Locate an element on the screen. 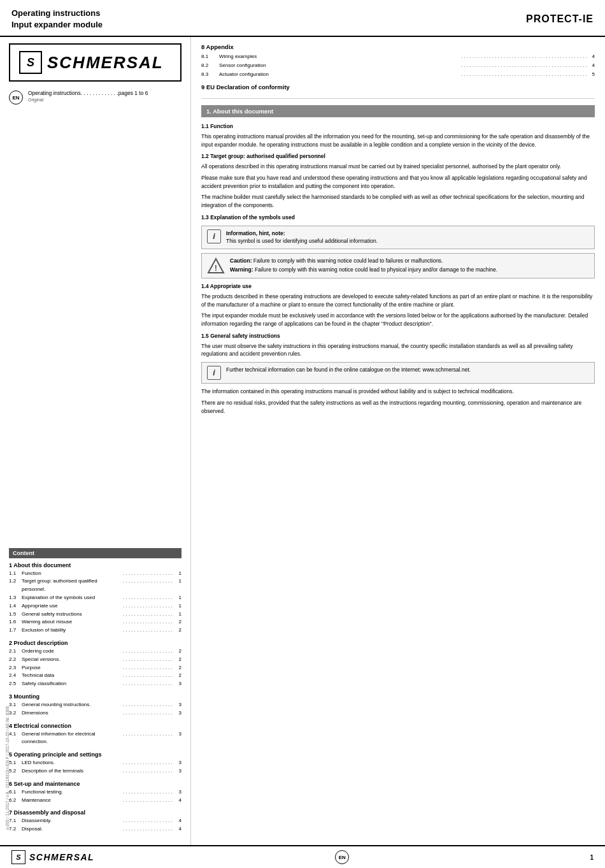  toc-entry: 1.6Warning about misuse. . . . . . . . .… is located at coordinates (96, 622).